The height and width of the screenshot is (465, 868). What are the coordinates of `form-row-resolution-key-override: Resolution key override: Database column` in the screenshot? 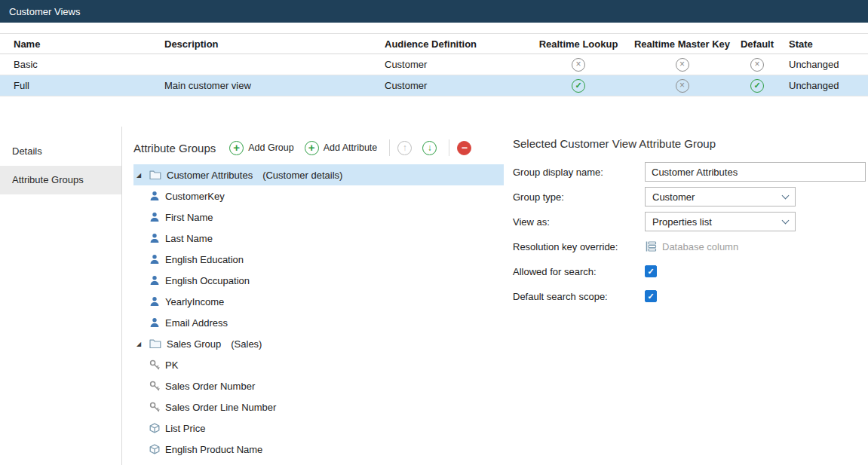 It's located at (691, 246).